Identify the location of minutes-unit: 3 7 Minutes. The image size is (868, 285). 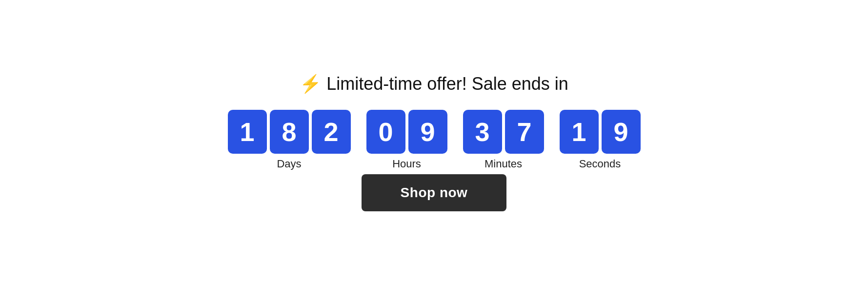
(504, 140).